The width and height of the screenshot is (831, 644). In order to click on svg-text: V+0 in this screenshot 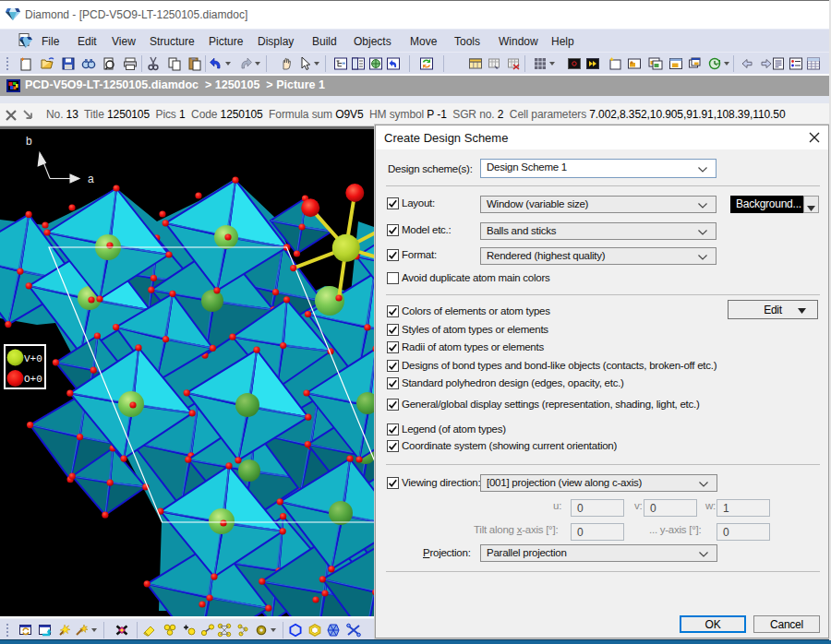, I will do `click(33, 359)`.